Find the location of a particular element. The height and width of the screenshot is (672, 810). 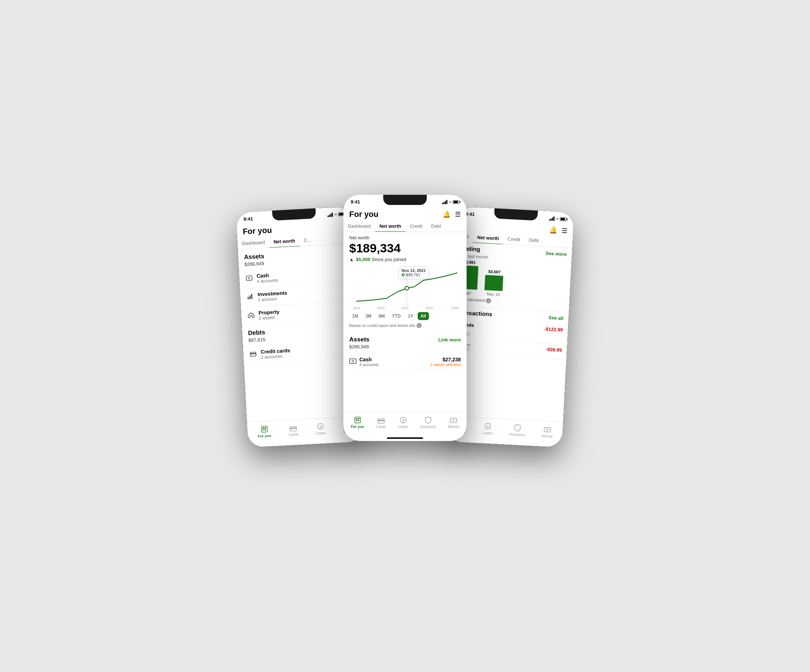

chart-container: Nov 12, 2021 $99,761 is located at coordinates (405, 288).